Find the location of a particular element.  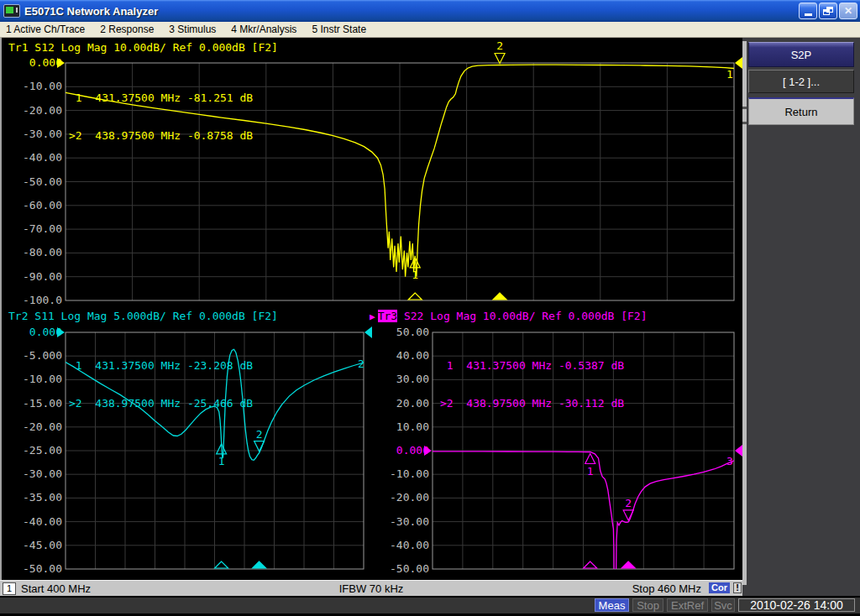

y-axis-label: -15.00 is located at coordinates (33, 404).